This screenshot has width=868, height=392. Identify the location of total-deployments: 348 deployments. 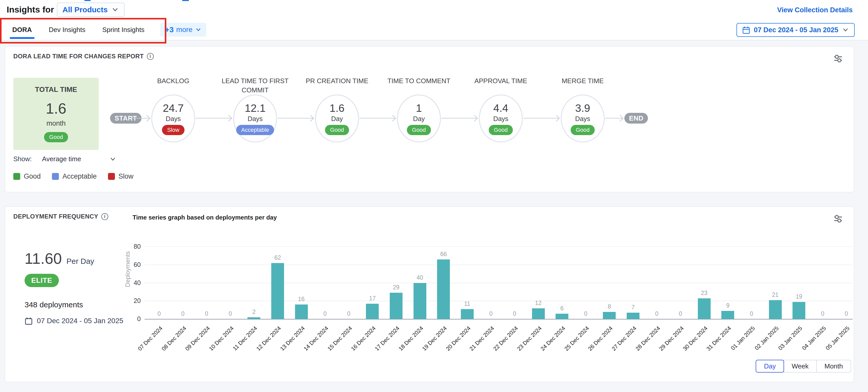
(54, 305).